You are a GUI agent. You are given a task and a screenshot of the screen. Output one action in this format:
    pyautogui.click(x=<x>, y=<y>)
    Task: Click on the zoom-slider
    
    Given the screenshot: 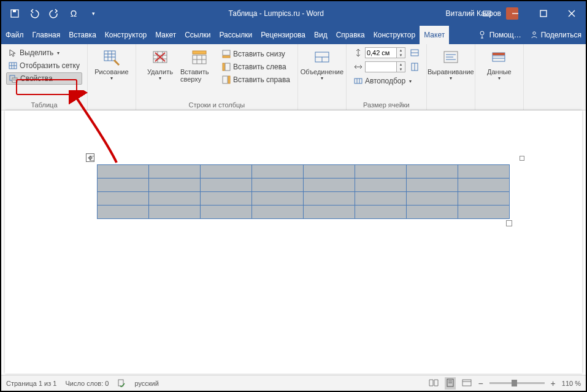 What is the action you would take?
    pyautogui.click(x=517, y=383)
    